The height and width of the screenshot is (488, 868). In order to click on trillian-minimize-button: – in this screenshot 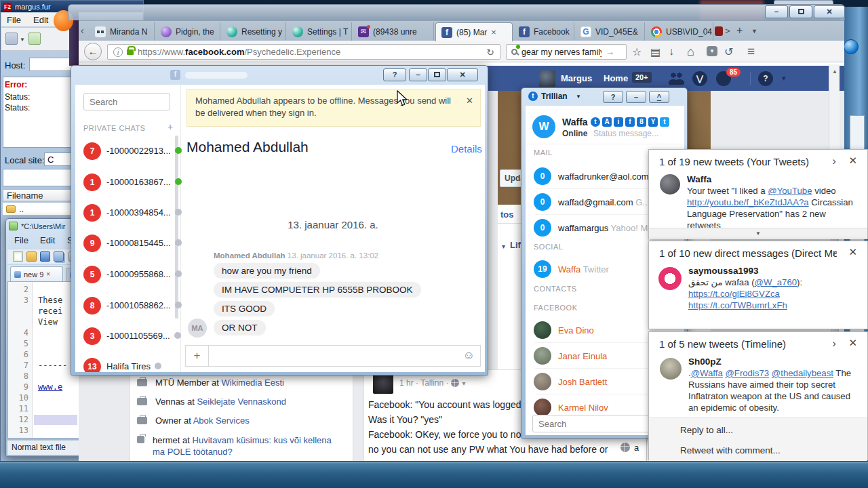, I will do `click(636, 97)`.